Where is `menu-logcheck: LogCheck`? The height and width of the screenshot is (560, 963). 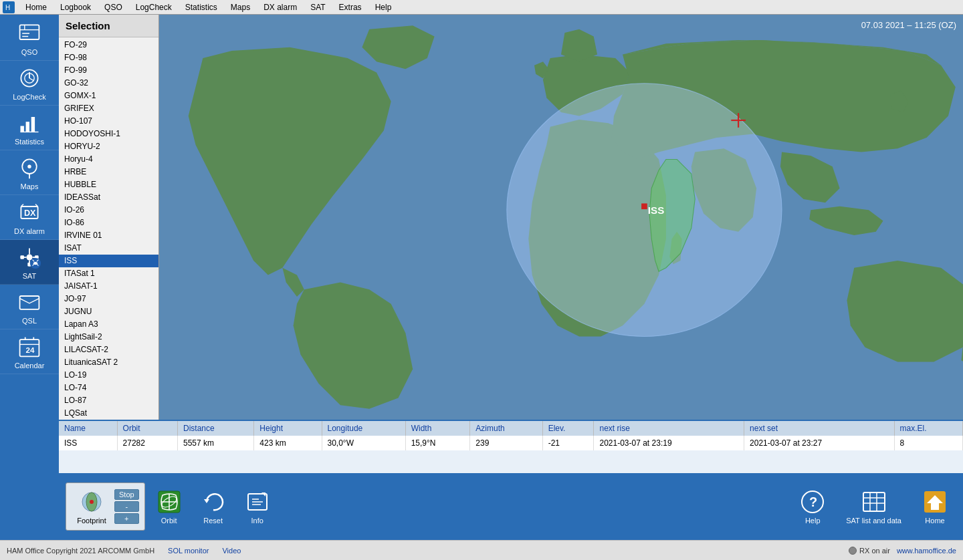
menu-logcheck: LogCheck is located at coordinates (154, 7).